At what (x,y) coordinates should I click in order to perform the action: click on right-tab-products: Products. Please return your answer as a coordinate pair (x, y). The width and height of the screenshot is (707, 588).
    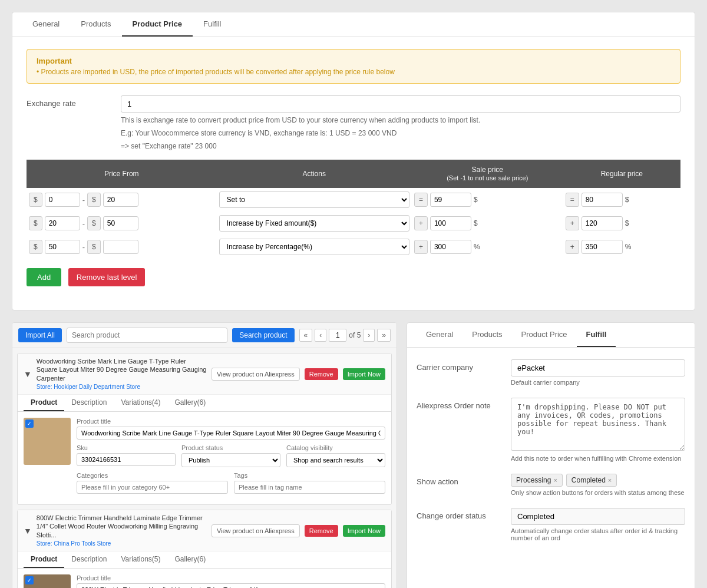
    Looking at the image, I should click on (487, 335).